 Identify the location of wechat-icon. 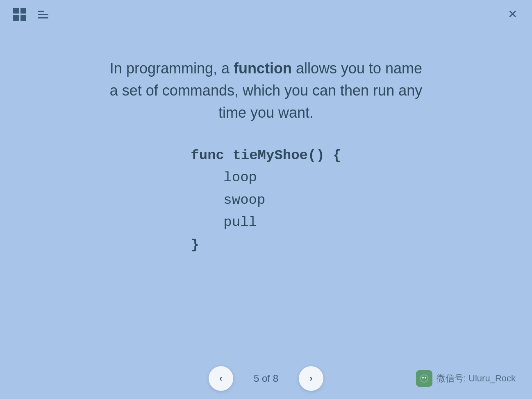
(424, 378).